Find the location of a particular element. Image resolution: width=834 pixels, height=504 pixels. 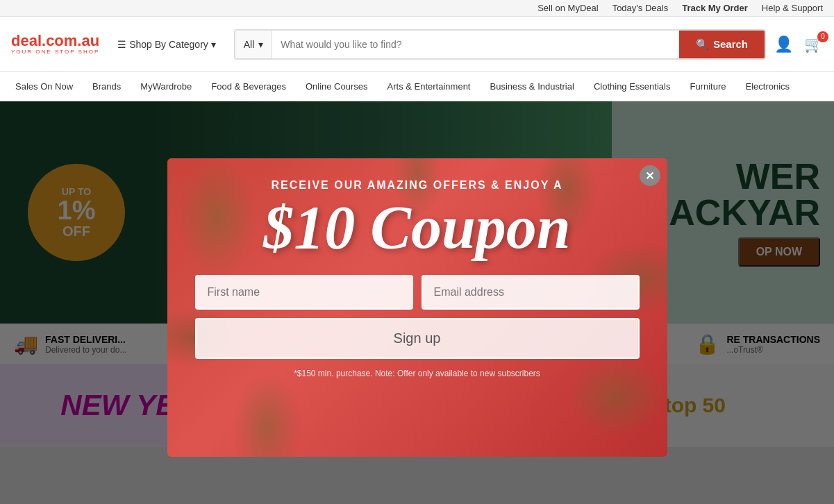

chevron-down-icon: ▾ is located at coordinates (261, 44).